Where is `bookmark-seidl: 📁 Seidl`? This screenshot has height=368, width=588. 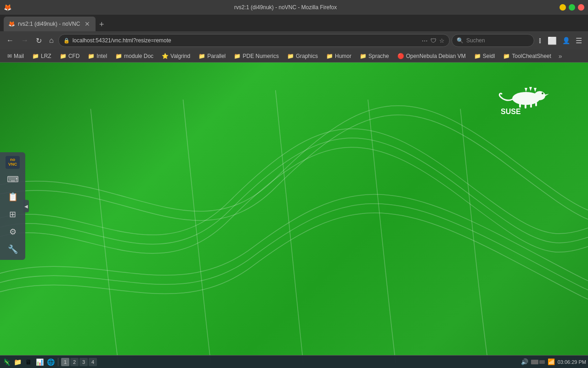
bookmark-seidl: 📁 Seidl is located at coordinates (485, 56).